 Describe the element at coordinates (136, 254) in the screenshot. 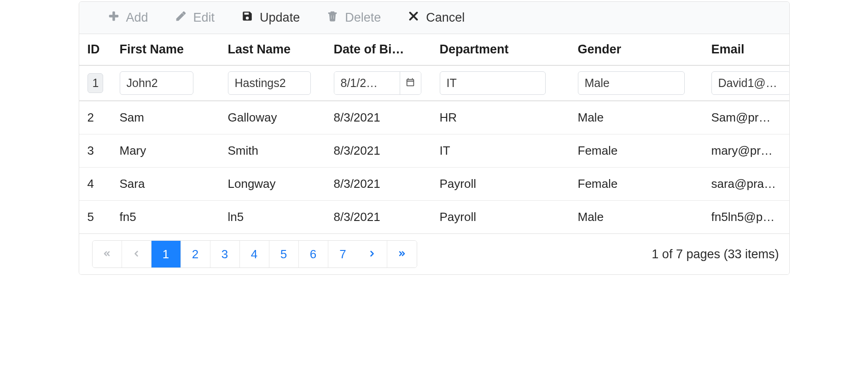

I see `chevron-left-icon` at that location.